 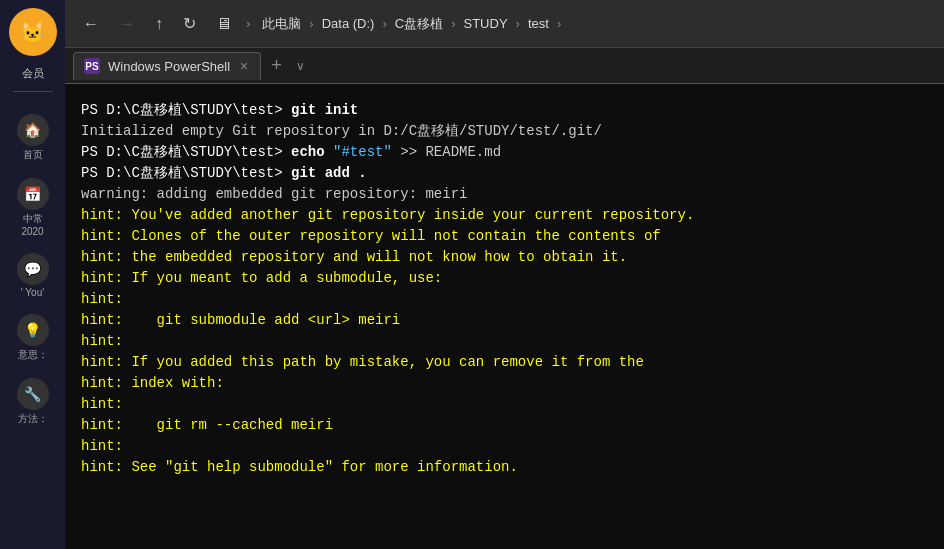 I want to click on term-hint-12: hint:, so click(x=102, y=446).